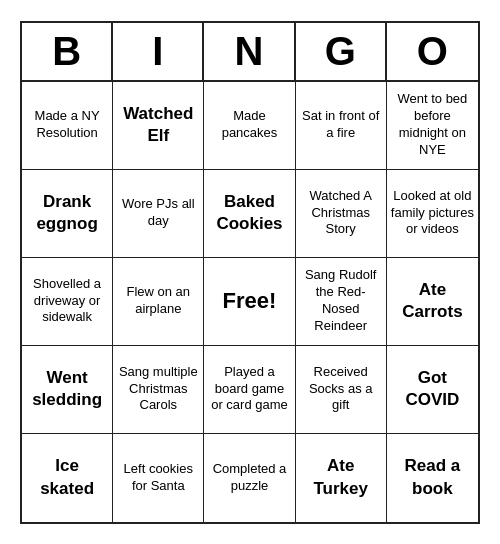  Describe the element at coordinates (342, 390) in the screenshot. I see `bingo-cell-18: Received Socks as a gift` at that location.